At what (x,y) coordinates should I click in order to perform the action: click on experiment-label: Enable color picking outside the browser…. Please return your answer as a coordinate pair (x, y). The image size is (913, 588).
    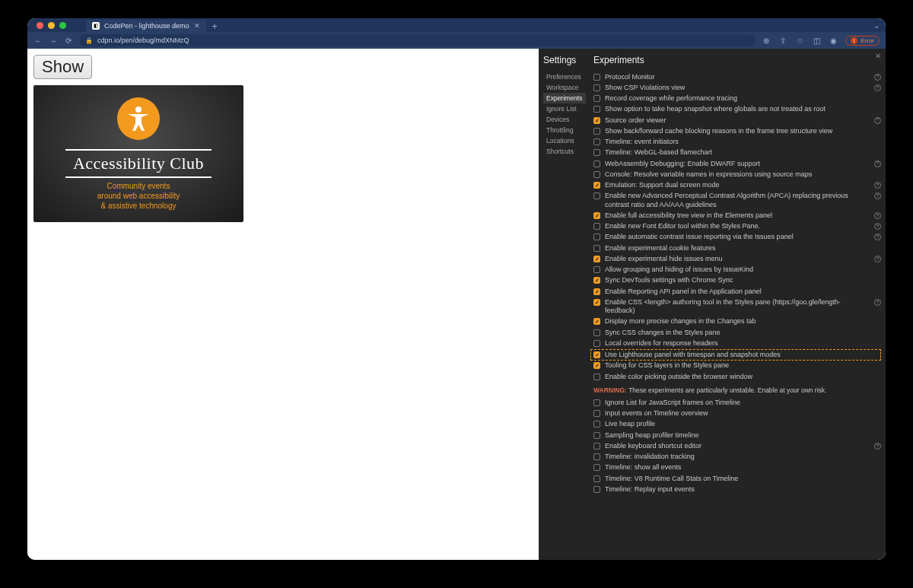
    Looking at the image, I should click on (743, 377).